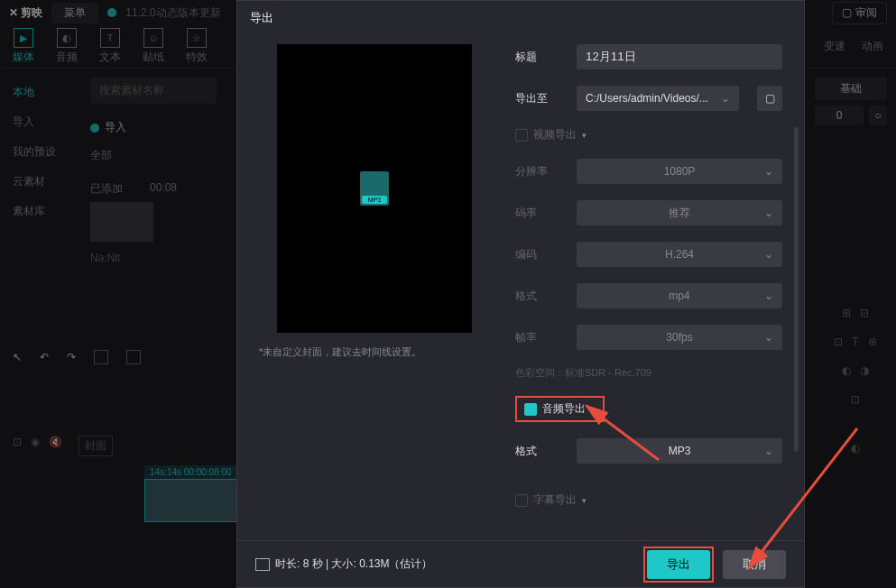  What do you see at coordinates (679, 171) in the screenshot?
I see `resolution-select: 1080P` at bounding box center [679, 171].